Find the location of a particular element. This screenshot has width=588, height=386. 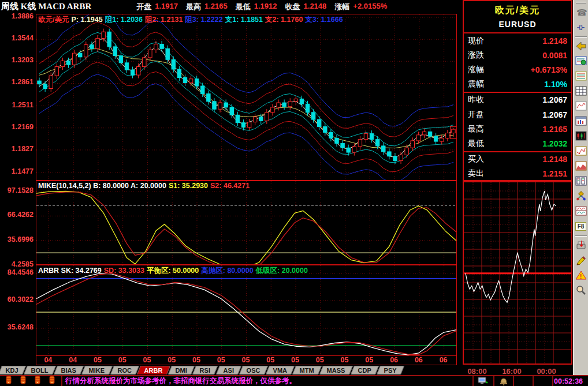

window-chart-icon is located at coordinates (581, 121).